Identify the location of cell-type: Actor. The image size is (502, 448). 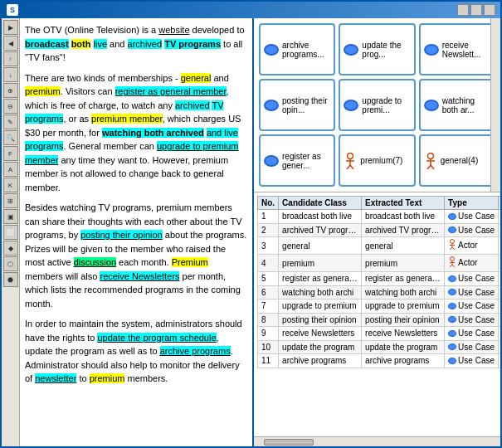
(471, 246).